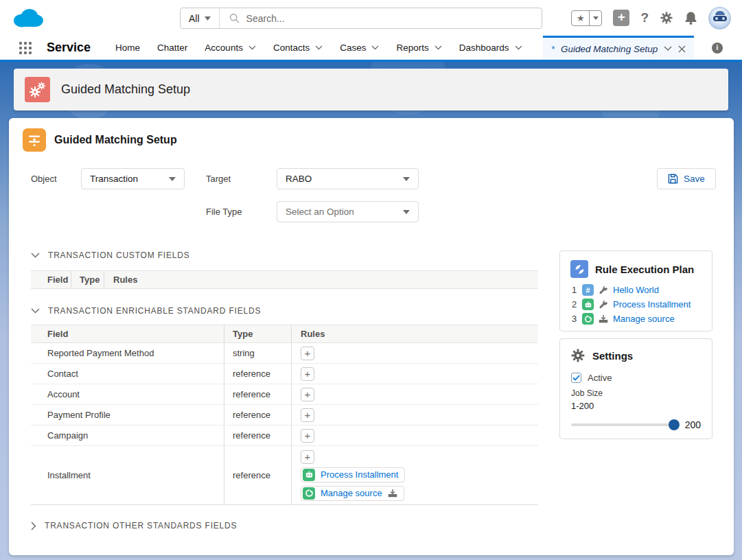  What do you see at coordinates (347, 211) in the screenshot?
I see `file-type-select: Select an Option` at bounding box center [347, 211].